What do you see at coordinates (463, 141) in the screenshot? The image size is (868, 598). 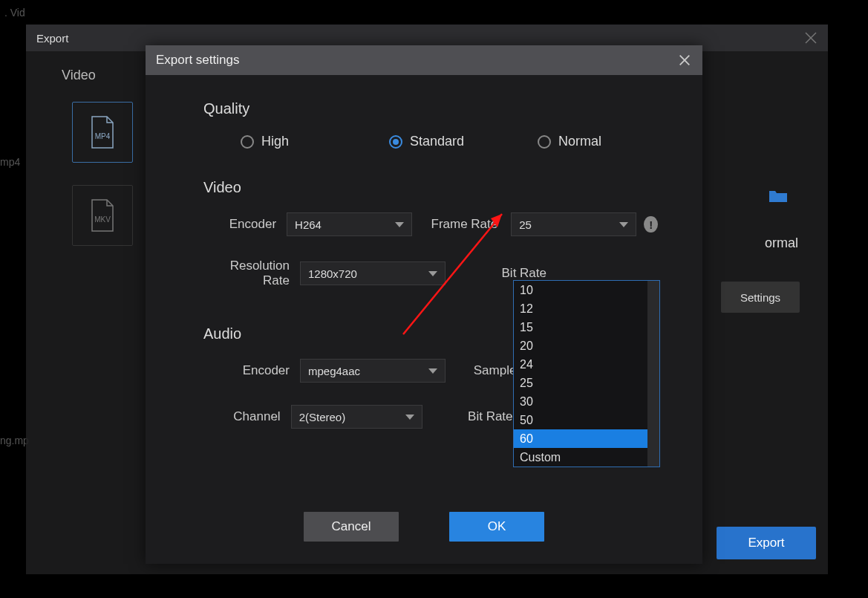 I see `quality-standard: Standard` at bounding box center [463, 141].